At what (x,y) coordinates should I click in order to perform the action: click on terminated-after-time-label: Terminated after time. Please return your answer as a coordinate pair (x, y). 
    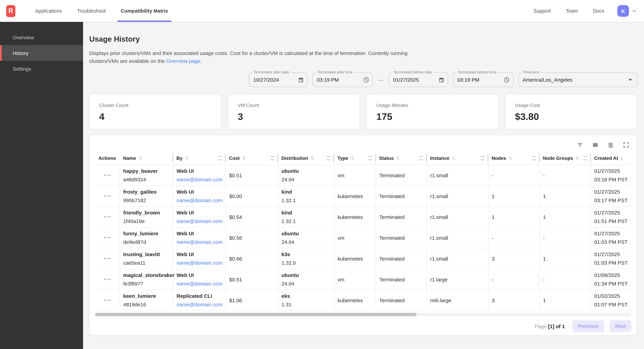
    Looking at the image, I should click on (335, 72).